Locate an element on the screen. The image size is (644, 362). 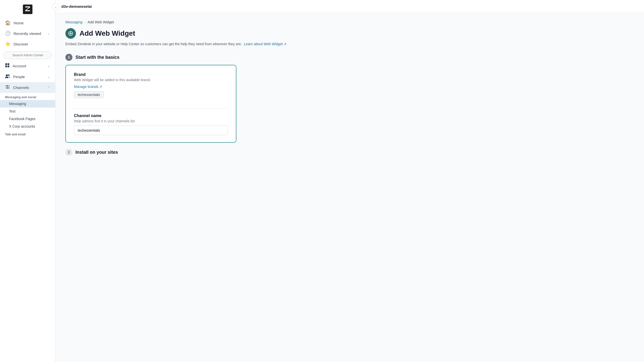
step2-header: 2 Install on your sites is located at coordinates (350, 152).